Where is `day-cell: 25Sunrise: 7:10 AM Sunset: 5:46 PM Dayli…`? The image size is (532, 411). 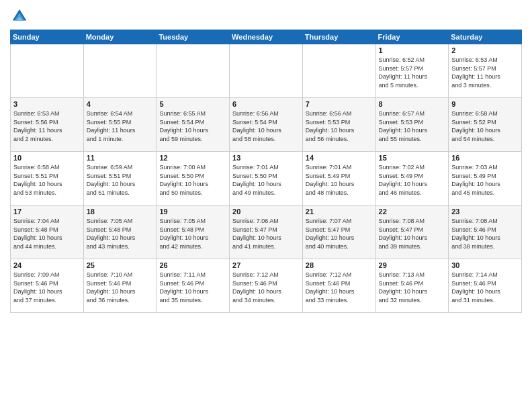 day-cell: 25Sunrise: 7:10 AM Sunset: 5:46 PM Dayli… is located at coordinates (120, 286).